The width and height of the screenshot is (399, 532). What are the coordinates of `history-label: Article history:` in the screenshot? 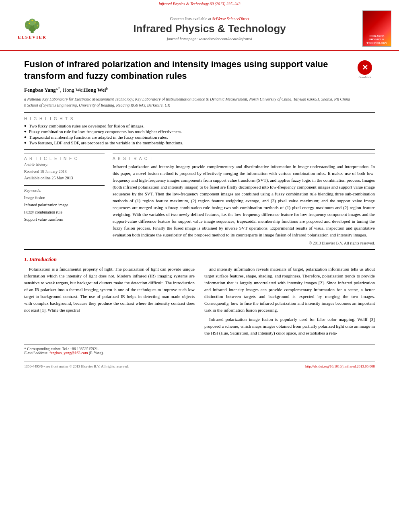 It's located at (64, 165).